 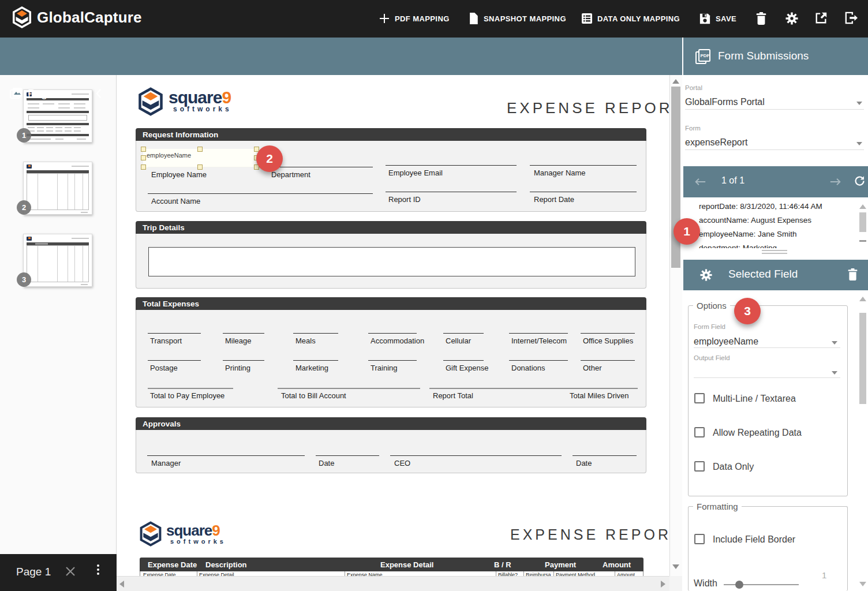 I want to click on pager-text: 1 of 1, so click(x=733, y=181).